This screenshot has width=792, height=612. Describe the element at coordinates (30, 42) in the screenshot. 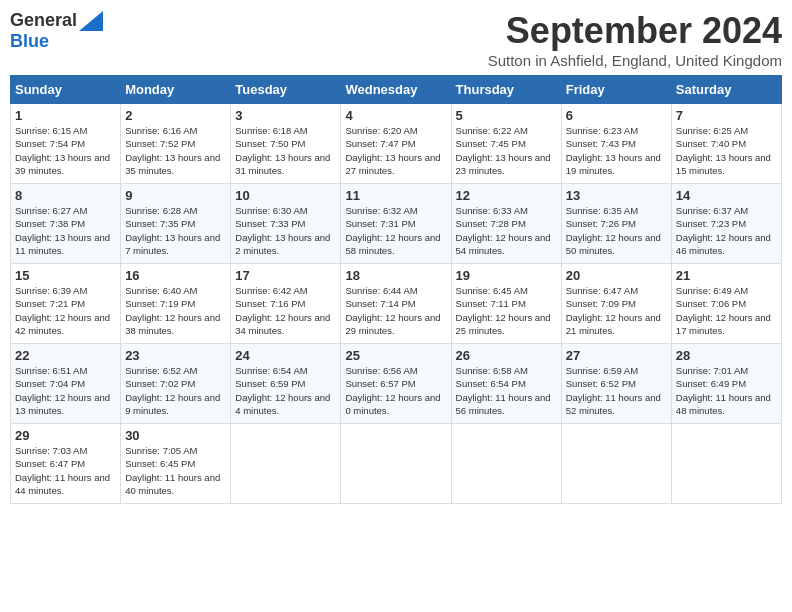

I see `logo-blue: Blue` at that location.